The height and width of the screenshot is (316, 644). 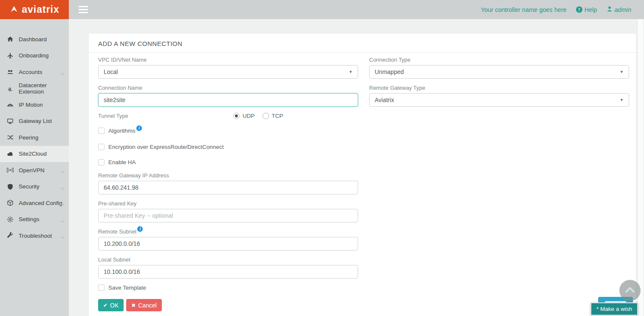 I want to click on plane-icon, so click(x=10, y=56).